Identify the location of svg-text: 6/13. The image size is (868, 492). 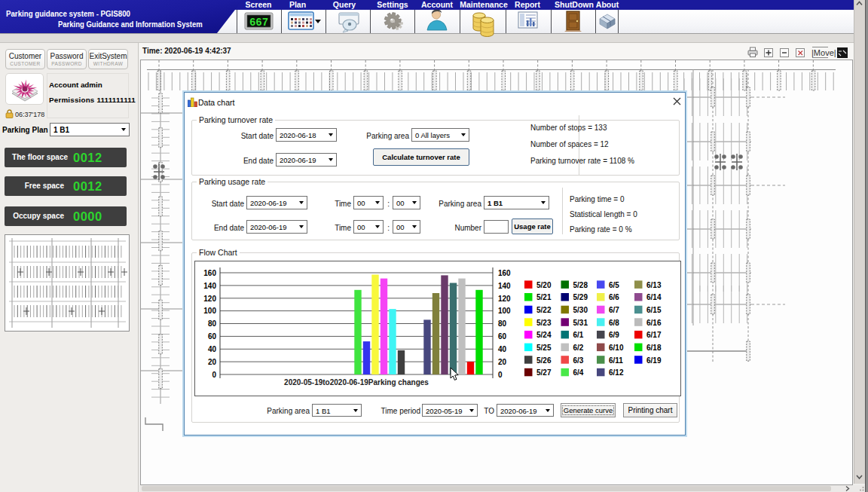
(654, 285).